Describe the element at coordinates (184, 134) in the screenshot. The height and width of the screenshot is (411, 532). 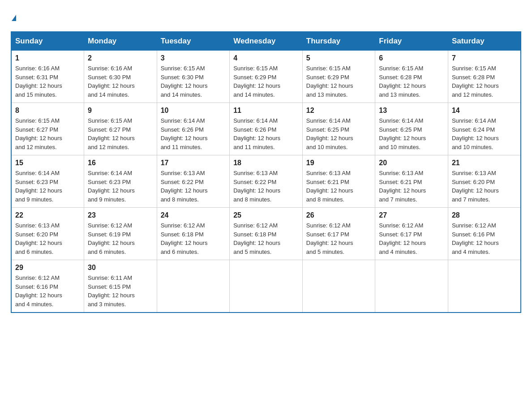
I see `day-info: Sunrise: 6:14 AMSunset: 6:26 PMDaylight:…` at that location.